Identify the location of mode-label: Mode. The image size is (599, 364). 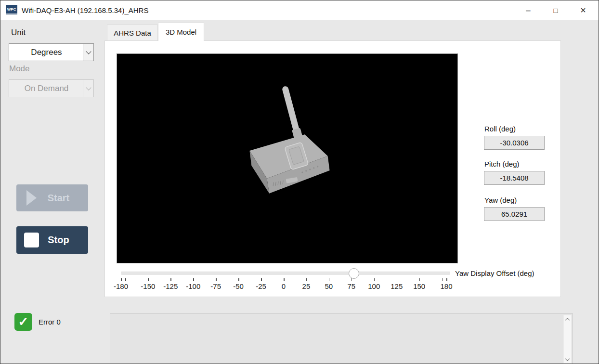
(19, 69).